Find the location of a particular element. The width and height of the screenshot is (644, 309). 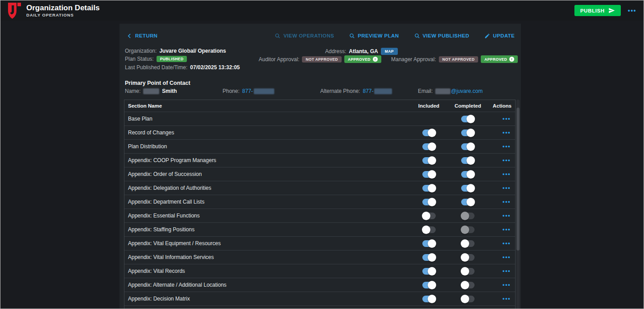

view-operations-label: VIEW OPERATIONS is located at coordinates (309, 36).